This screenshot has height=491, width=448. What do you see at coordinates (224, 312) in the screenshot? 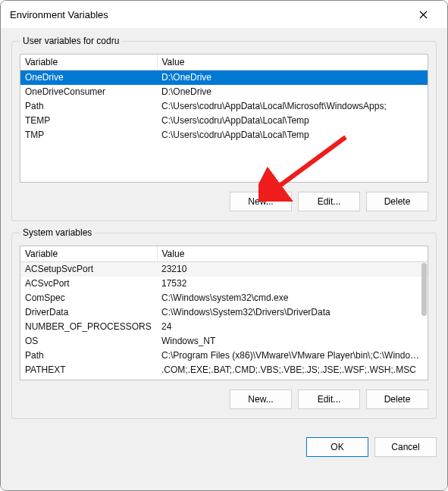
I see `table-row: DriverDataC:\Windows\System32\Drivers\Dr…` at bounding box center [224, 312].